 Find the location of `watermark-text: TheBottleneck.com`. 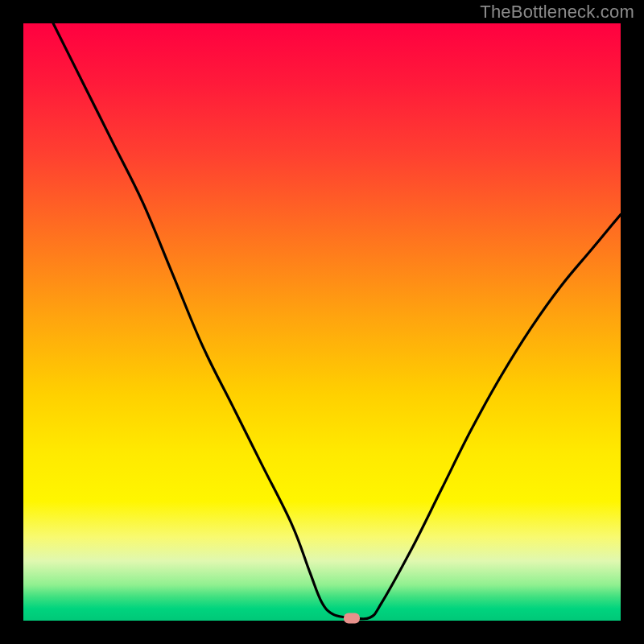

watermark-text: TheBottleneck.com is located at coordinates (557, 12).